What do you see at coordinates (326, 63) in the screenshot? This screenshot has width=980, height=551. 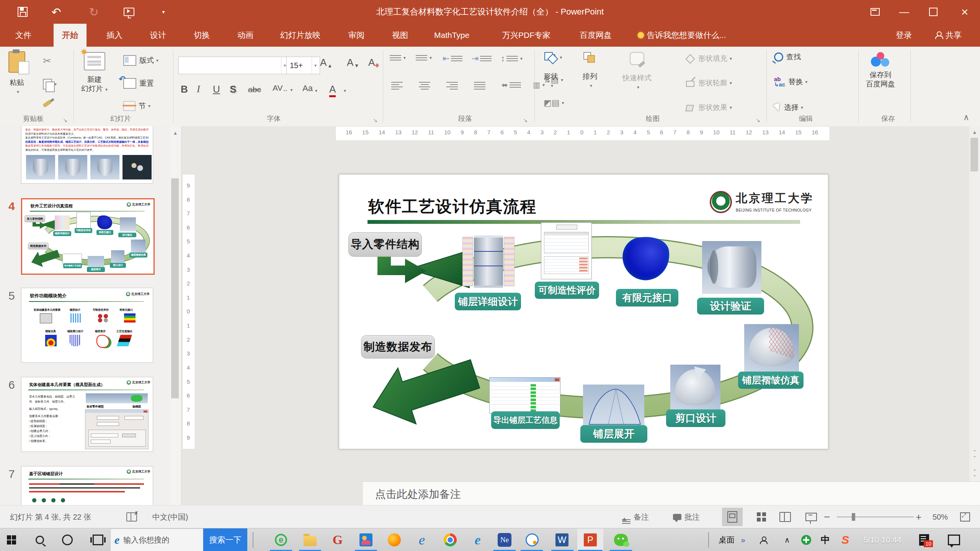 I see `increase-font-size-button: A▲` at bounding box center [326, 63].